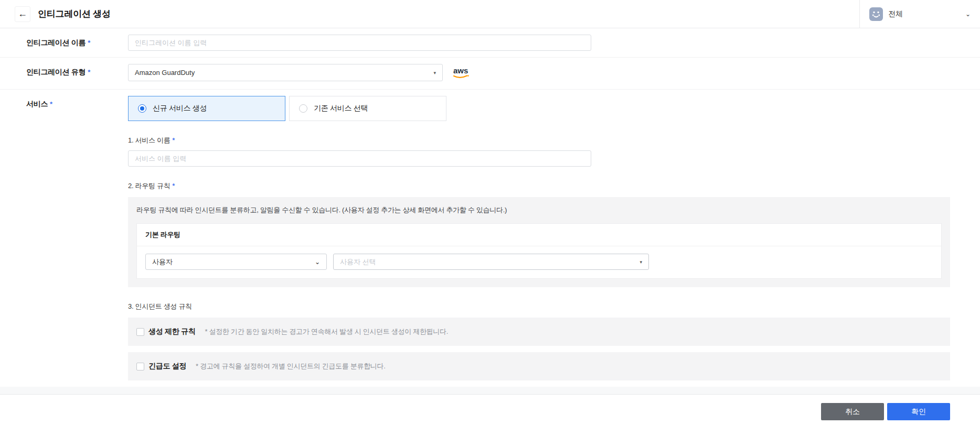 The image size is (980, 425). I want to click on radio-label: 기존 서비스 선택, so click(341, 108).